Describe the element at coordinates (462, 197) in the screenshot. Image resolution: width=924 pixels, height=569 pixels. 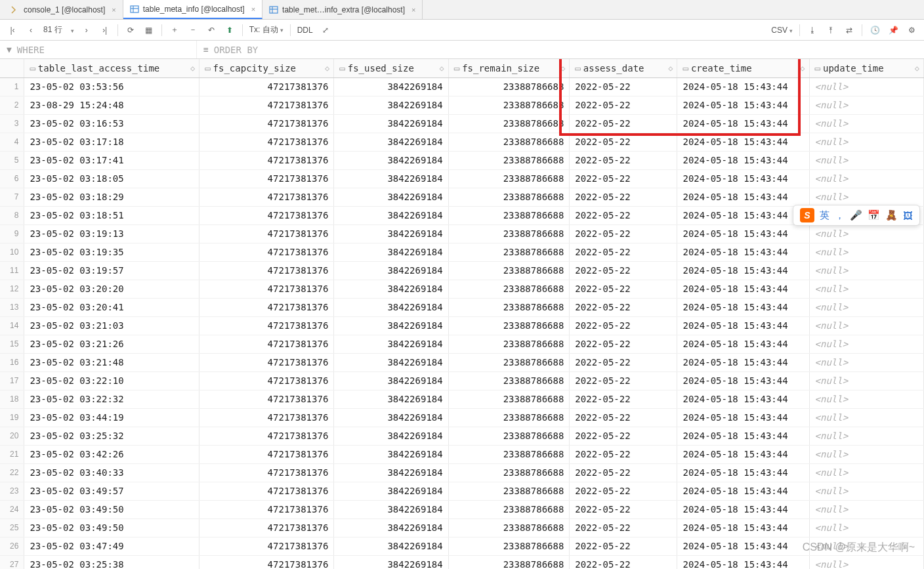
I see `table-row: 723-05-02 03:18:294721738137638422691842…` at that location.